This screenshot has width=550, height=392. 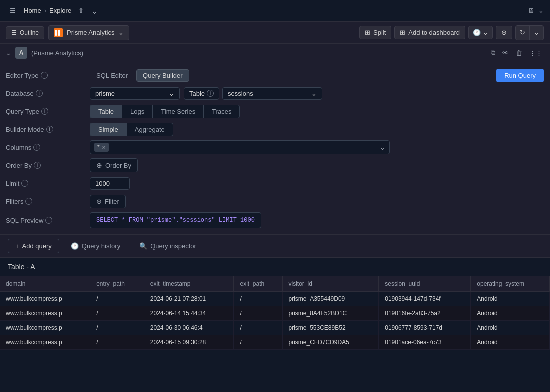 I want to click on cell-visitor_id: prisme_A355449D09, so click(x=331, y=299).